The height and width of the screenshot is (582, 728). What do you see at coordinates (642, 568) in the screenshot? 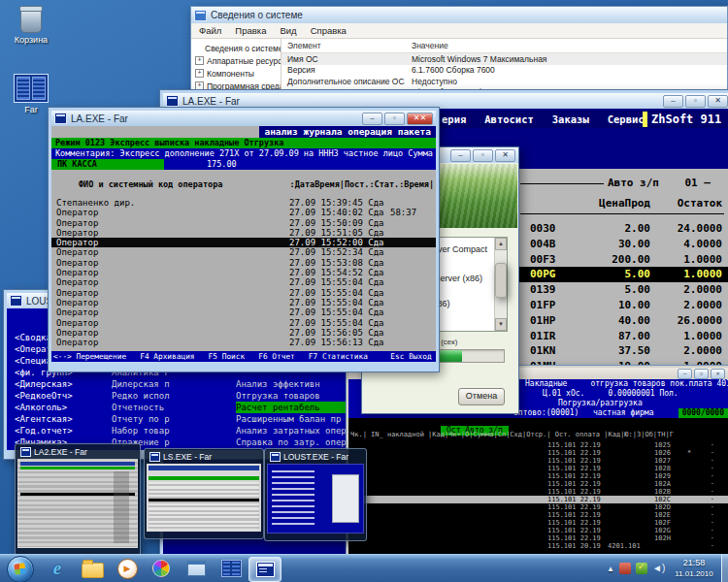
I see `tray-update-icon` at bounding box center [642, 568].